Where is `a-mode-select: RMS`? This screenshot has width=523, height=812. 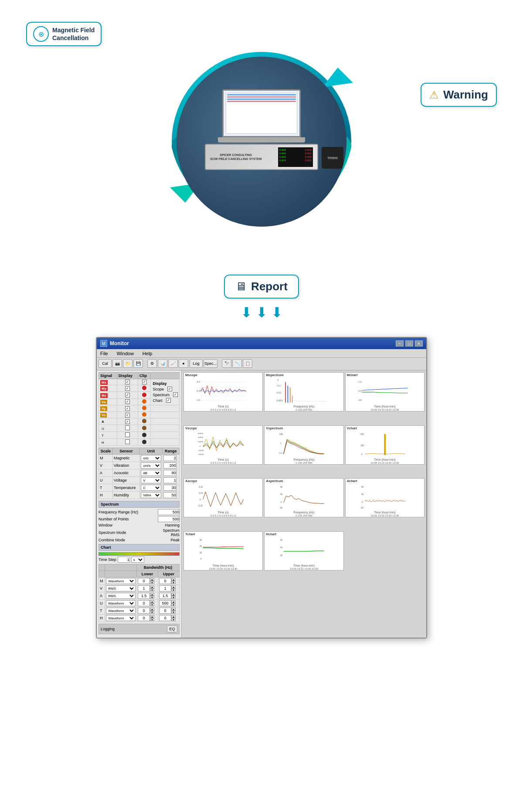 a-mode-select: RMS is located at coordinates (121, 596).